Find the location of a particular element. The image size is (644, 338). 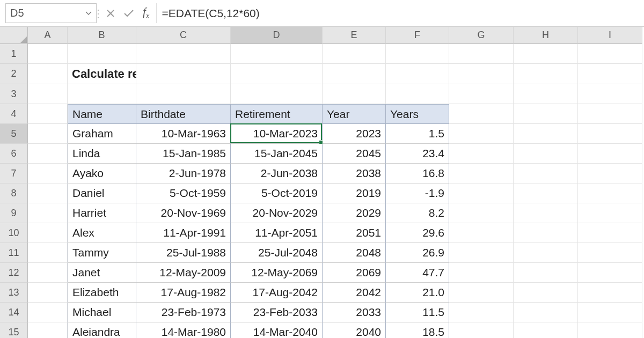

cancel-icon is located at coordinates (111, 13).